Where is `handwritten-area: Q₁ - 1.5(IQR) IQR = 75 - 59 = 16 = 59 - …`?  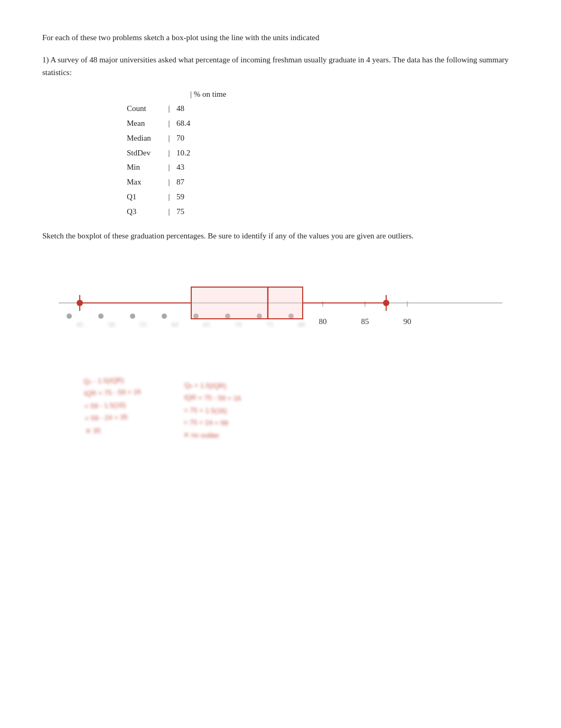 handwritten-area: Q₁ - 1.5(IQR) IQR = 75 - 59 = 16 = 59 - … is located at coordinates (302, 408).